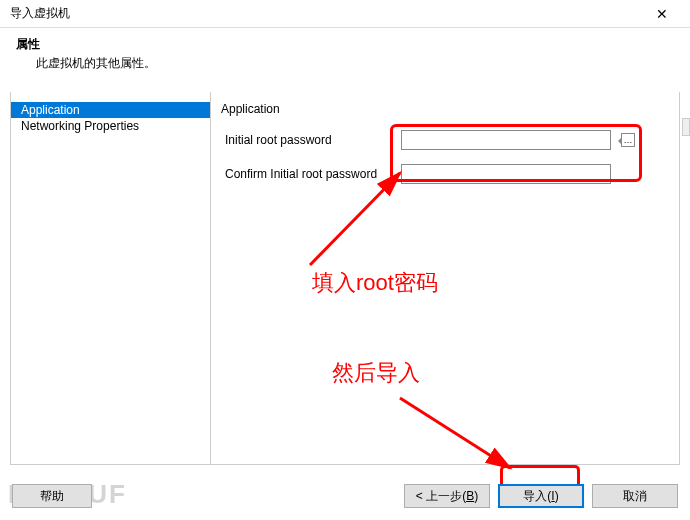  I want to click on window-title: 导入虚拟机, so click(40, 14).